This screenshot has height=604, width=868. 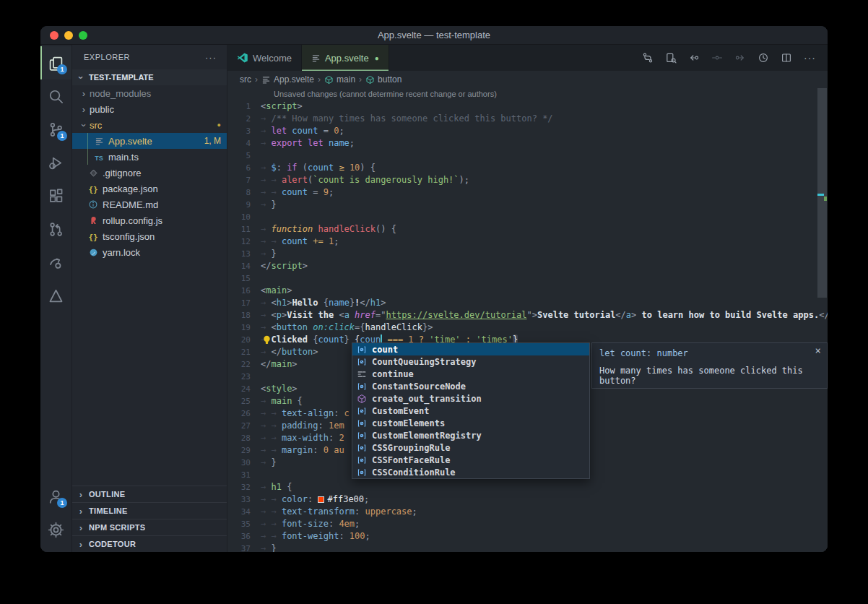 What do you see at coordinates (544, 315) in the screenshot?
I see `line-content: → <p>Visit the <a href="https://svelte.d…` at bounding box center [544, 315].